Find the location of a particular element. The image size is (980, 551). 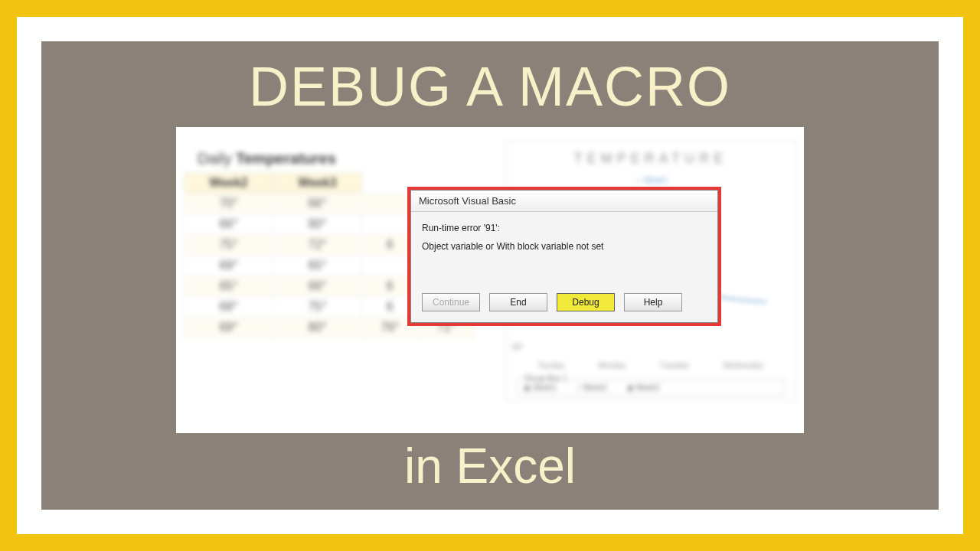

page-title: DEBUG A MACRO is located at coordinates (490, 86).